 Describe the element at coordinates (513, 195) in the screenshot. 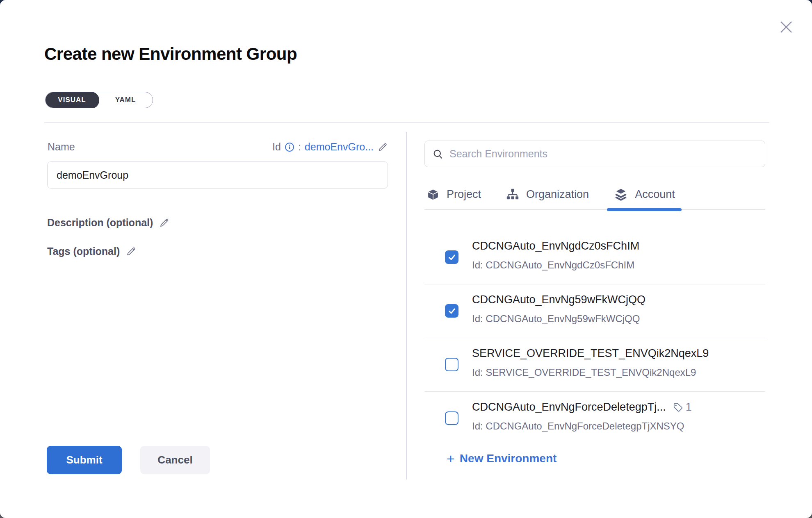

I see `org-chart-icon` at that location.